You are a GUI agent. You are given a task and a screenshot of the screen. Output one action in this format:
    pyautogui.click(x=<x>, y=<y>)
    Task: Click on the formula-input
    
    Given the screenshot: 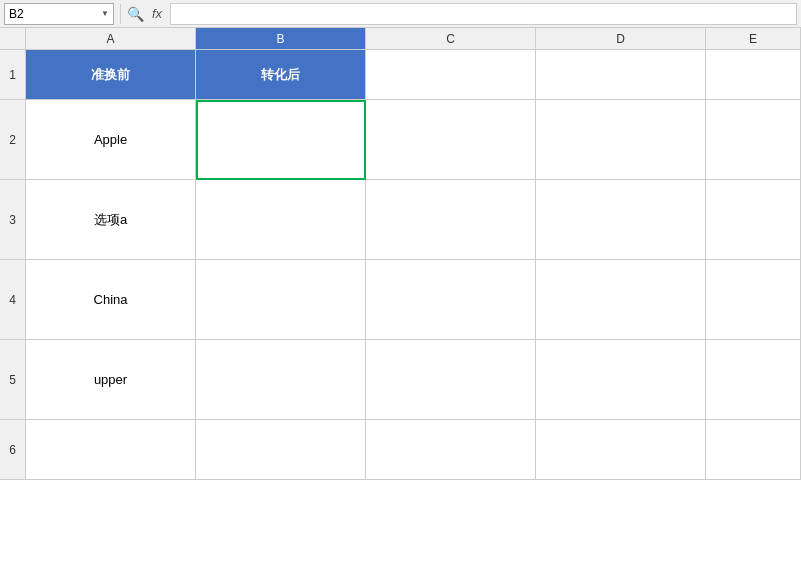 What is the action you would take?
    pyautogui.click(x=484, y=14)
    